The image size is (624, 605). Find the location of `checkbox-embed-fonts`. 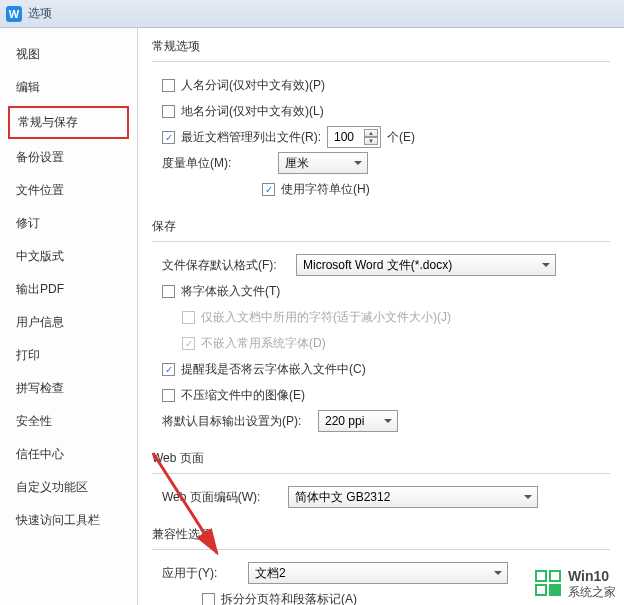

checkbox-embed-fonts is located at coordinates (168, 292).